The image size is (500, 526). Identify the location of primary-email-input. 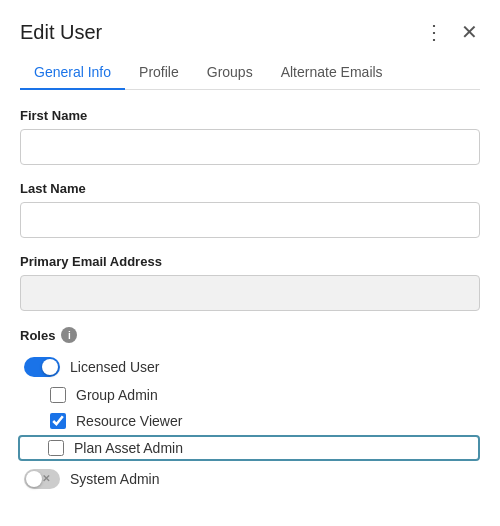
(250, 293).